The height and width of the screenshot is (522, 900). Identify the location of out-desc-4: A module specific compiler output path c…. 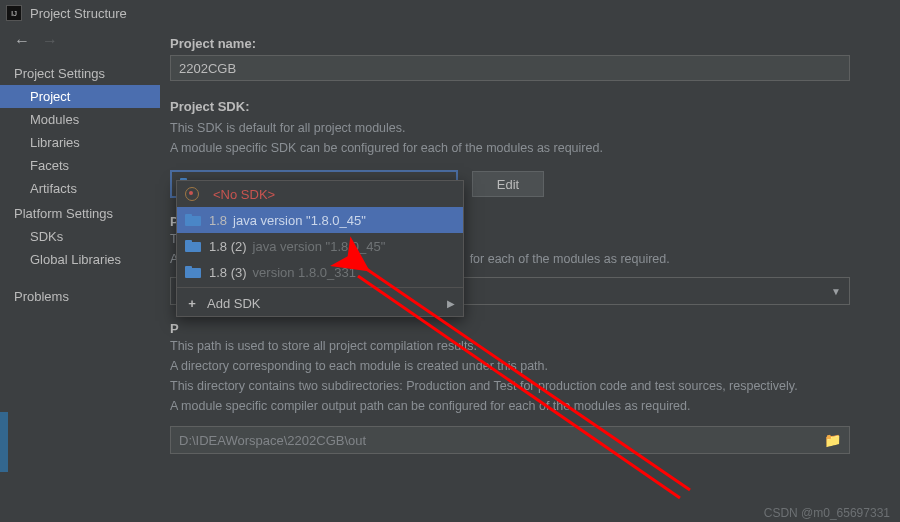
(522, 406).